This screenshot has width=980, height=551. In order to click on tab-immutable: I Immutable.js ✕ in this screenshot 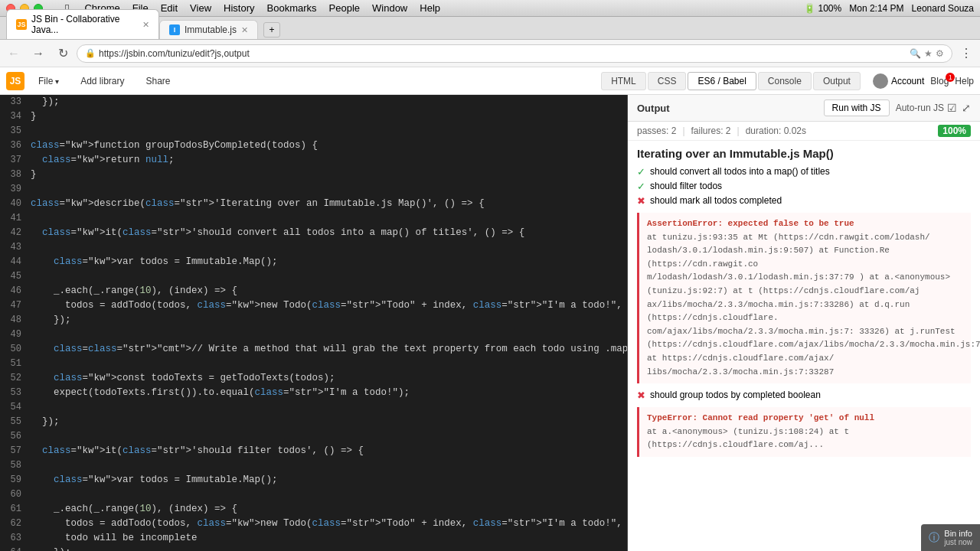, I will do `click(208, 29)`.